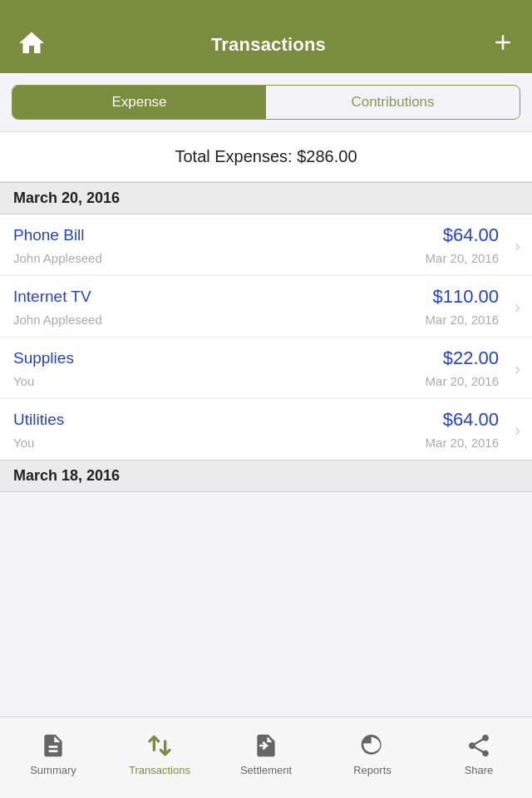 This screenshot has height=798, width=532. I want to click on page-title: Transactions, so click(268, 45).